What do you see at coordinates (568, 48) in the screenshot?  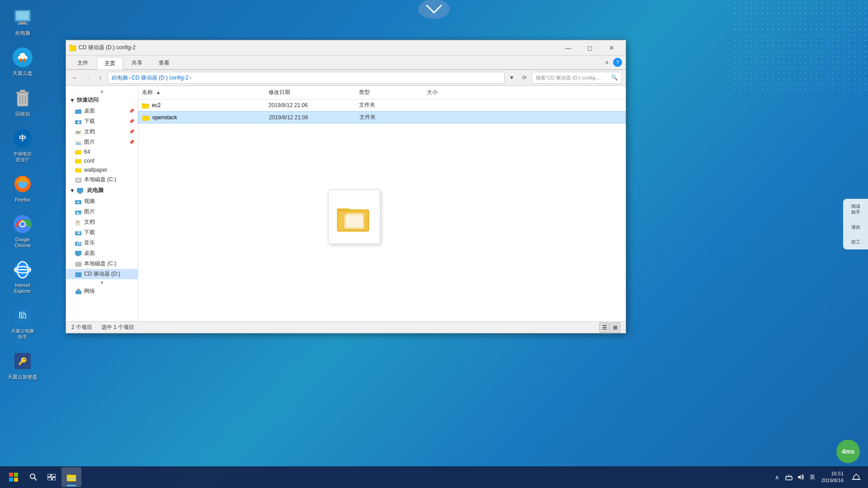 I see `minimize-button: —` at bounding box center [568, 48].